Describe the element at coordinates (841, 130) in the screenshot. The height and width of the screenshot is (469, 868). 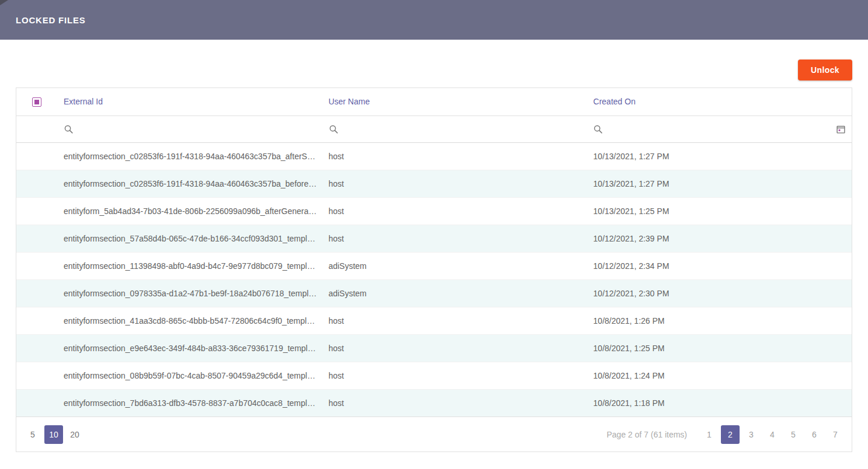
I see `calendar-icon` at that location.